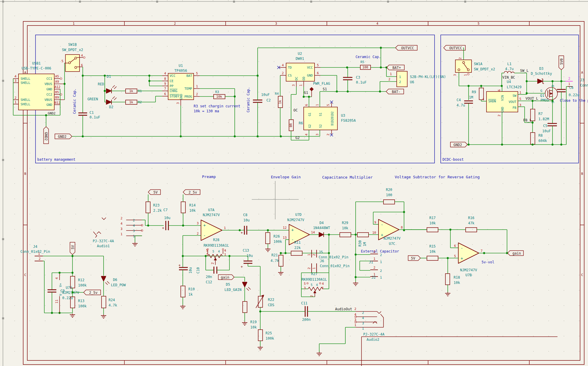 The image size is (588, 366). Describe the element at coordinates (322, 223) in the screenshot. I see `d4-refdes: D4` at that location.